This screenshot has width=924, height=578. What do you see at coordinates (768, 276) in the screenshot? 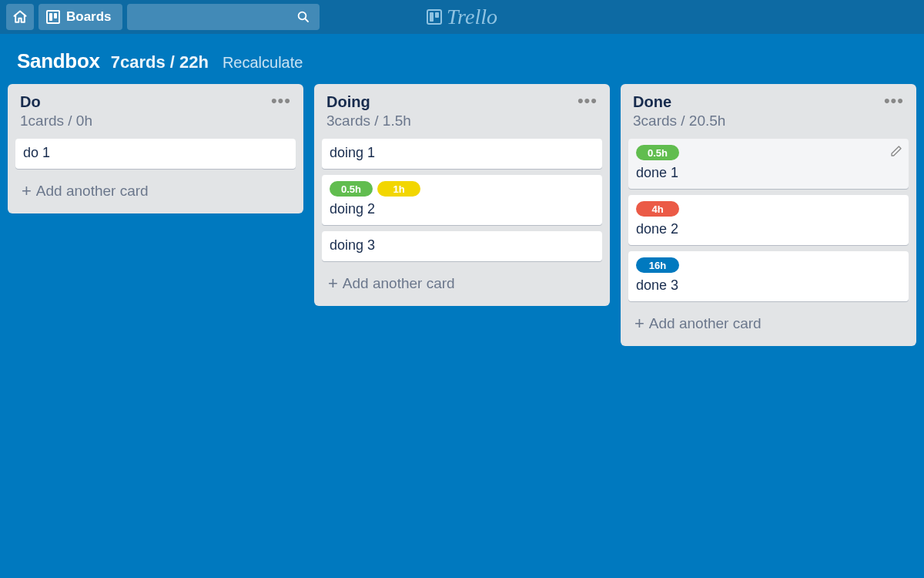
I see `card: 16hdone 3` at bounding box center [768, 276].